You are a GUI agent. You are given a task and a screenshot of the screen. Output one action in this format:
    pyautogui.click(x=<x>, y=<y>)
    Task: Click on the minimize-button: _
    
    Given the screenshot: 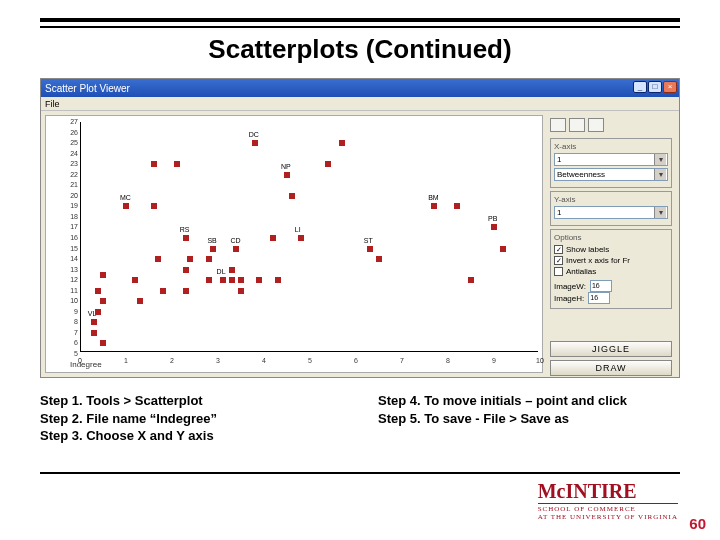 What is the action you would take?
    pyautogui.click(x=640, y=87)
    